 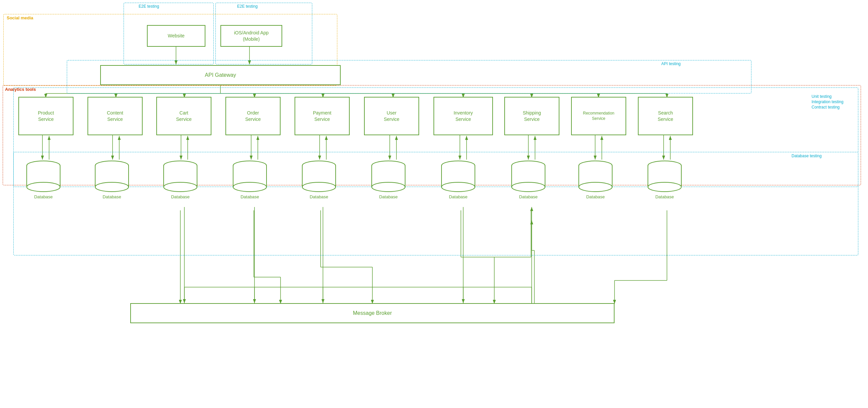 I want to click on mobile-service: iOS/Android App (Mobile), so click(x=251, y=36).